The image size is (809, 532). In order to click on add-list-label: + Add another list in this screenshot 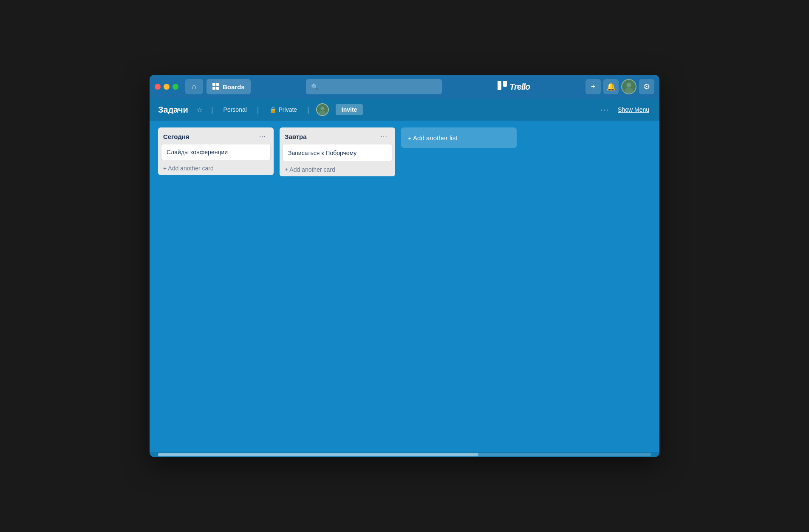, I will do `click(433, 138)`.